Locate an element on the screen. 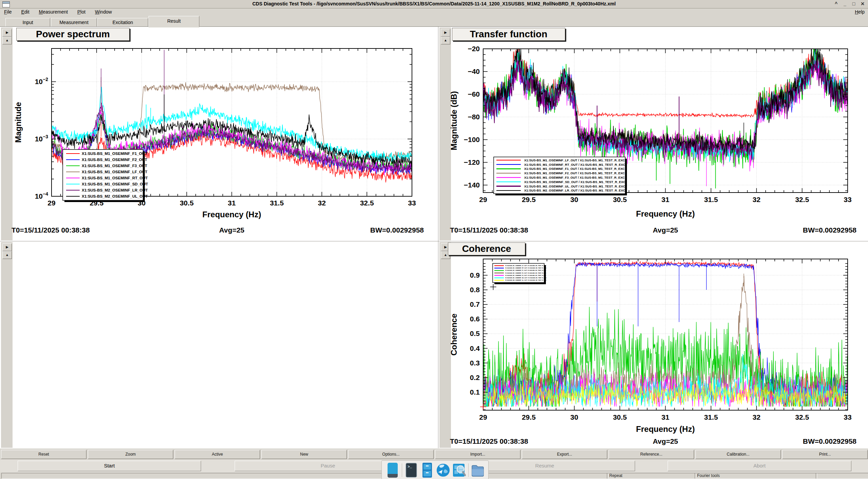  active-button: Active is located at coordinates (217, 454).